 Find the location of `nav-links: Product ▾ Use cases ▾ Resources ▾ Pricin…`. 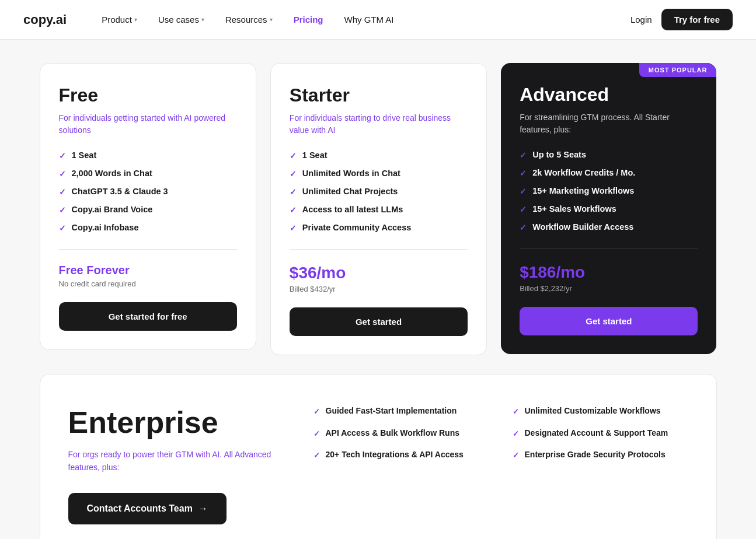

nav-links: Product ▾ Use cases ▾ Resources ▾ Pricin… is located at coordinates (366, 20).